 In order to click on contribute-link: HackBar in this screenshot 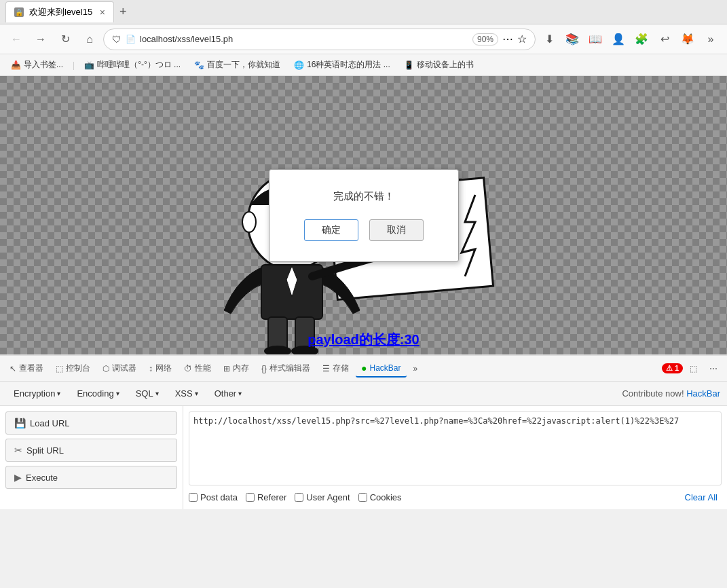, I will do `click(703, 394)`.